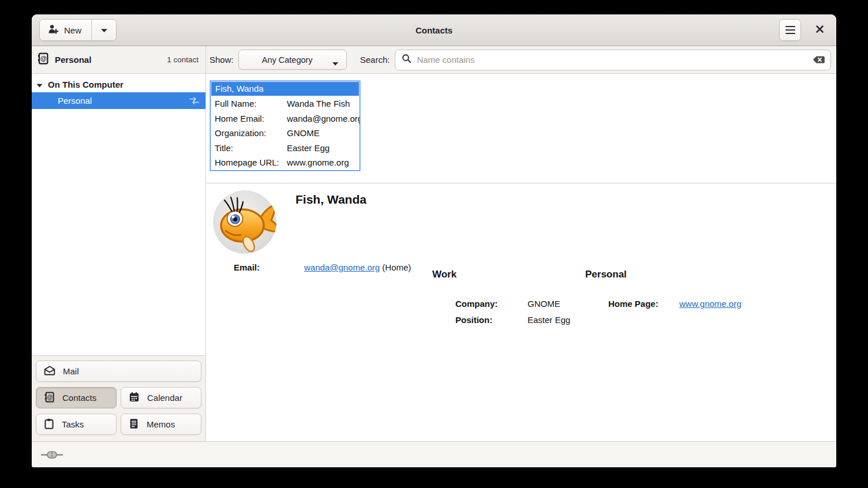  What do you see at coordinates (119, 215) in the screenshot?
I see `addressbook-tree: On This Computer Personal` at bounding box center [119, 215].